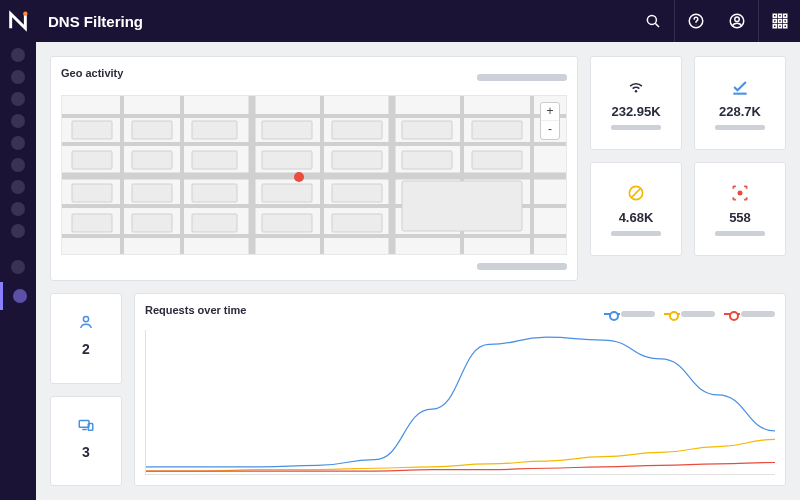  Describe the element at coordinates (740, 218) in the screenshot. I see `stat-threats-value: 558` at that location.